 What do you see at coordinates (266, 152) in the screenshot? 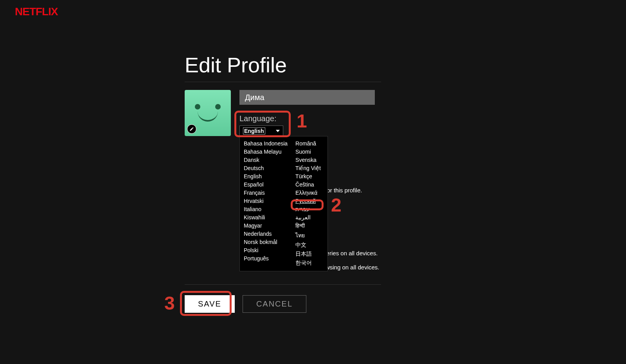
I see `language-option: Bahasa Melayu` at bounding box center [266, 152].